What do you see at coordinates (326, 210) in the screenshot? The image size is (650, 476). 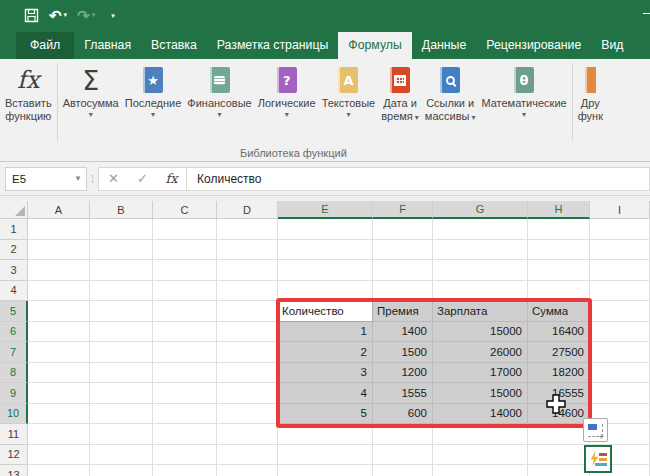 I see `column-header-E: E` at bounding box center [326, 210].